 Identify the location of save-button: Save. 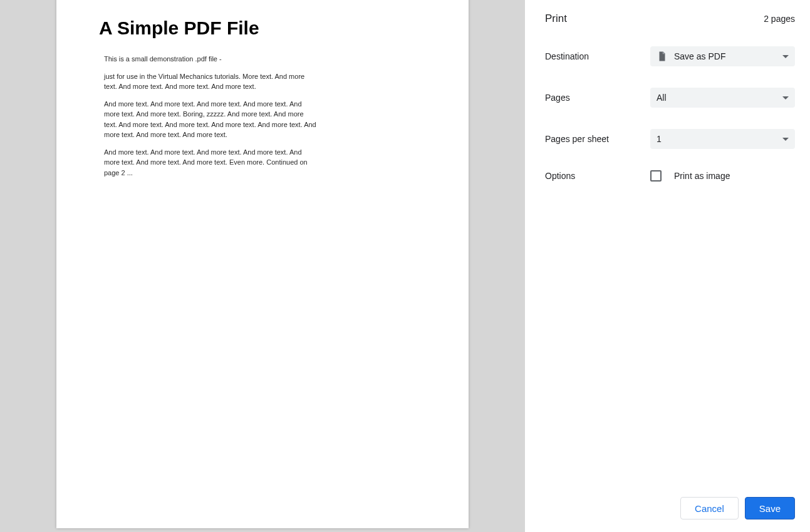
(770, 508).